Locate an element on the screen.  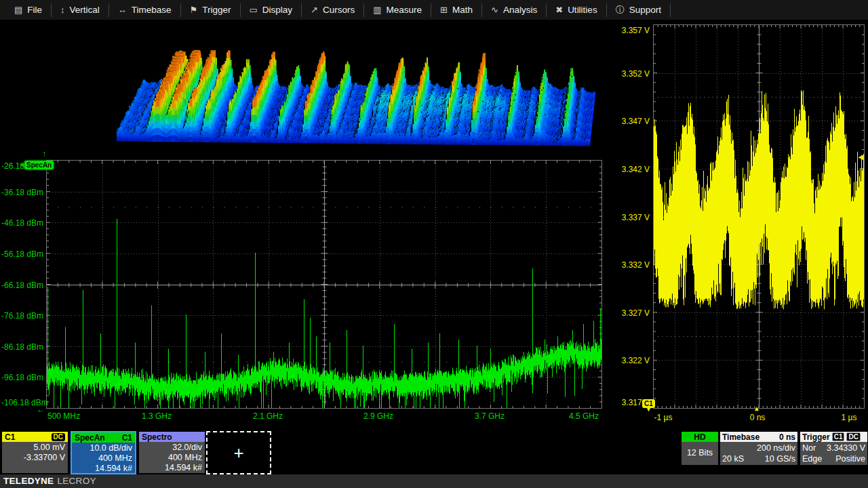
menu-item-label: Timebase is located at coordinates (152, 9).